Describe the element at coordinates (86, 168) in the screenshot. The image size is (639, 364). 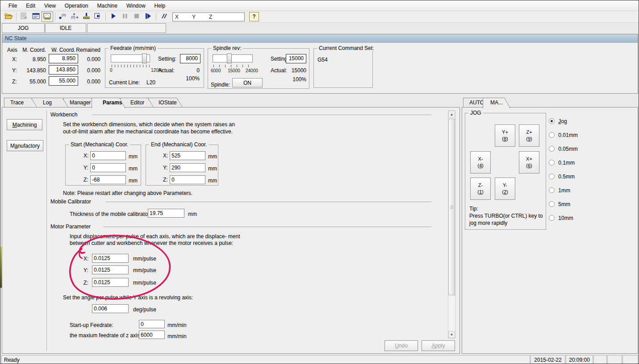
I see `start-y-label: Y:` at that location.